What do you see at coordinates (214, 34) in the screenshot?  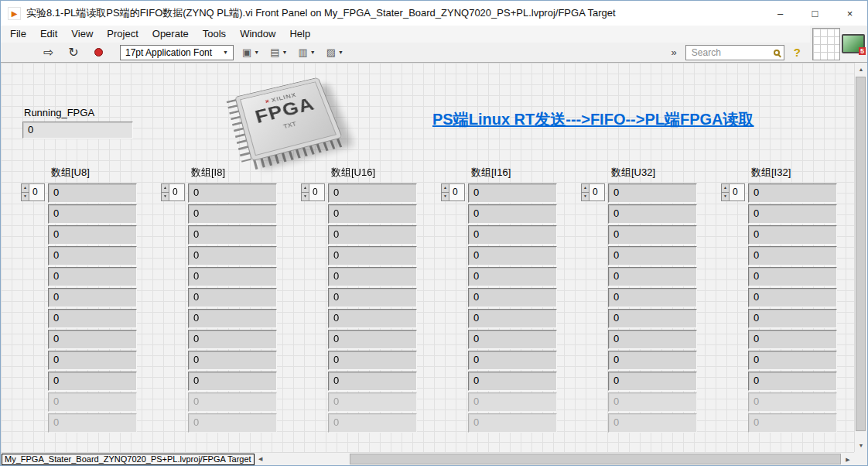 I see `menu-item-tools: Tools` at bounding box center [214, 34].